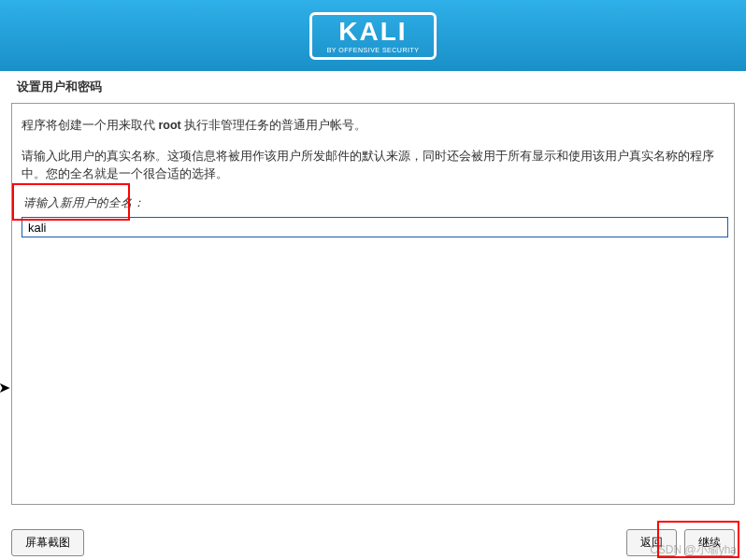 This screenshot has width=746, height=560. Describe the element at coordinates (375, 227) in the screenshot. I see `fullname-input` at that location.